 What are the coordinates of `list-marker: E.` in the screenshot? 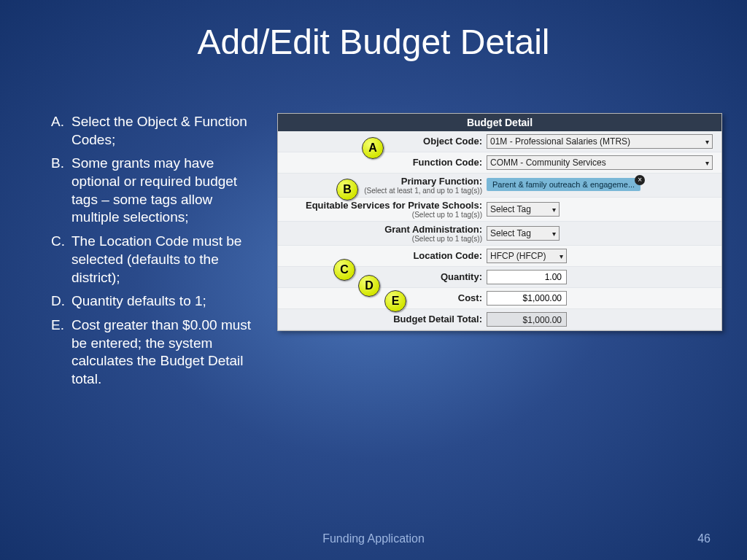 It's located at (61, 353).